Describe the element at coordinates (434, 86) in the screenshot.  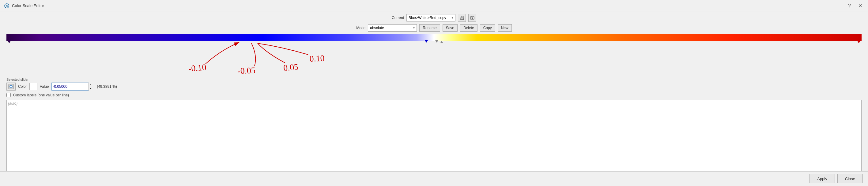
I see `slider-props: Color Value ▲ ▼ (49.3891 %)` at that location.